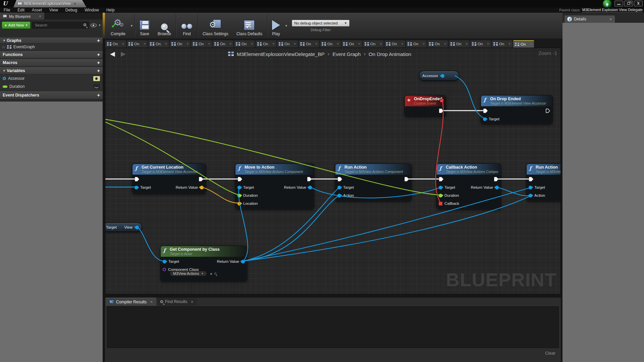  Describe the element at coordinates (159, 44) in the screenshot. I see `graph-tab-3: On✕` at that location.